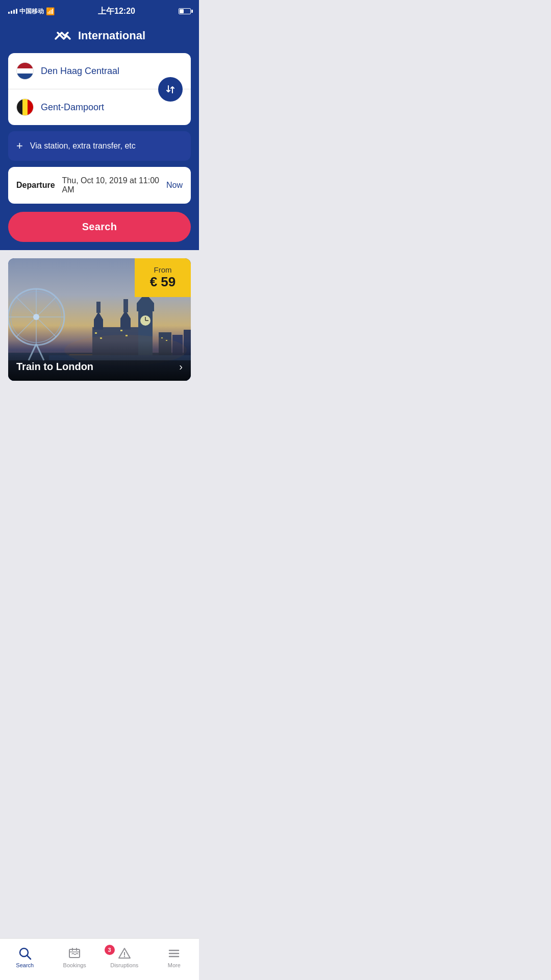 This screenshot has height=980, width=551. I want to click on price-amount: € 59, so click(163, 282).